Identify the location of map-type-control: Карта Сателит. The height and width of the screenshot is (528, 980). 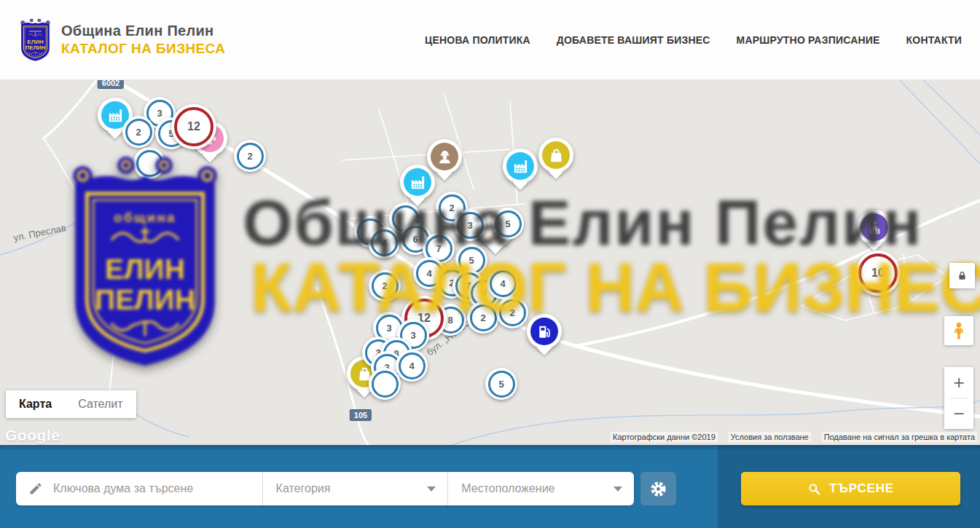
(71, 404).